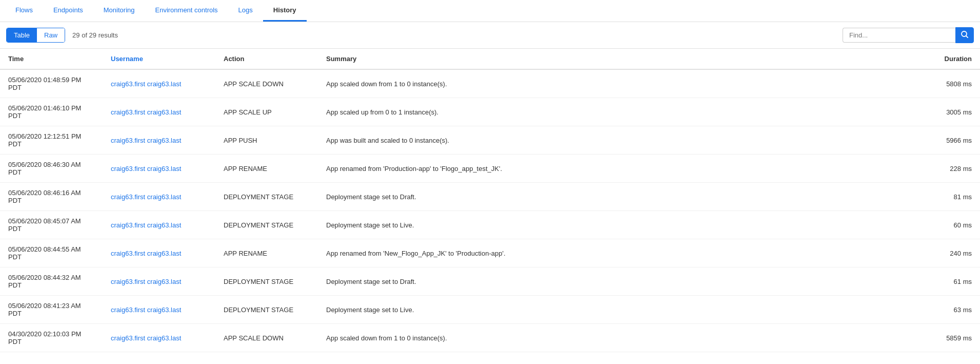  Describe the element at coordinates (51, 197) in the screenshot. I see `cell-time: 05/06/2020 08:46:16 AM PDT` at that location.